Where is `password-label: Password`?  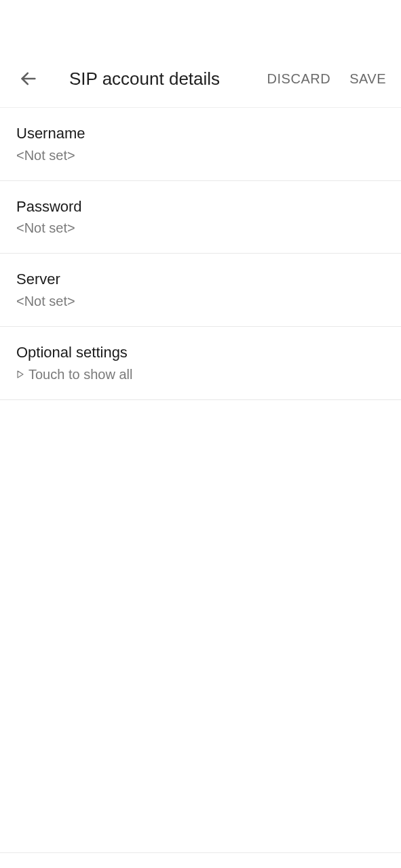 password-label: Password is located at coordinates (201, 207).